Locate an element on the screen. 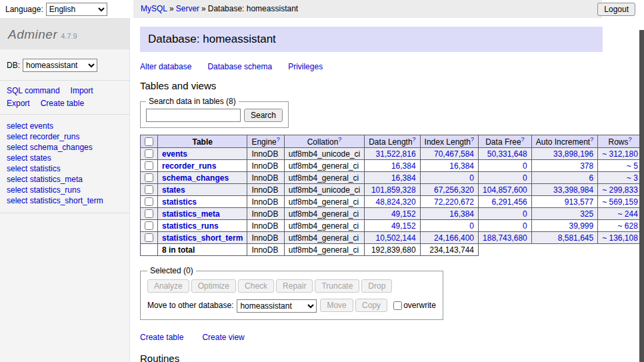 The image size is (644, 362). rows-count-link: ~ 312,180 is located at coordinates (620, 154).